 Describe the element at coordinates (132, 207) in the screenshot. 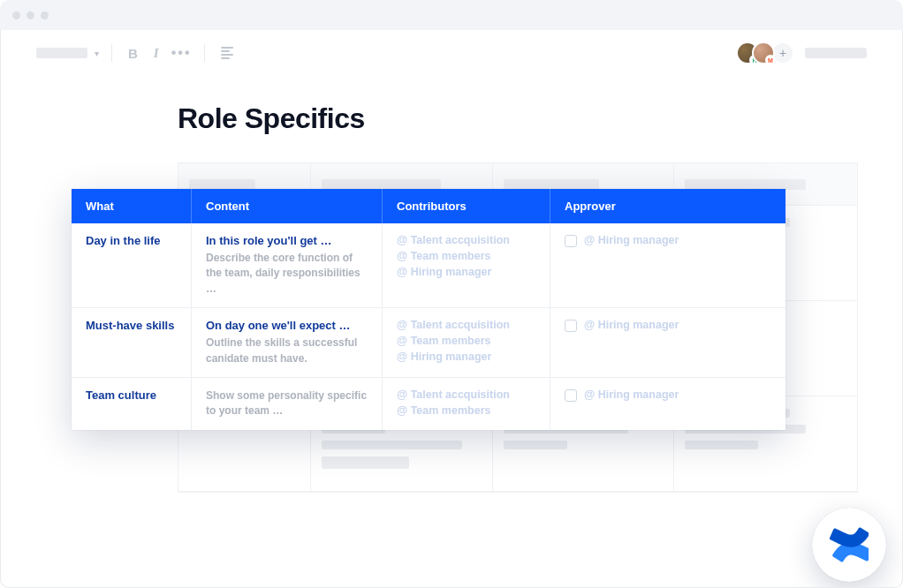

I see `header-what: What` at that location.